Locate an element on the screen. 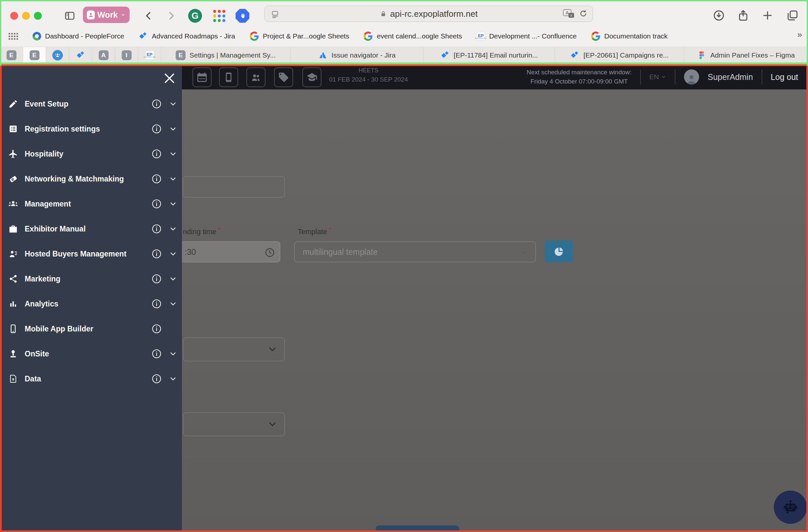  logout-button: Log out is located at coordinates (784, 77).